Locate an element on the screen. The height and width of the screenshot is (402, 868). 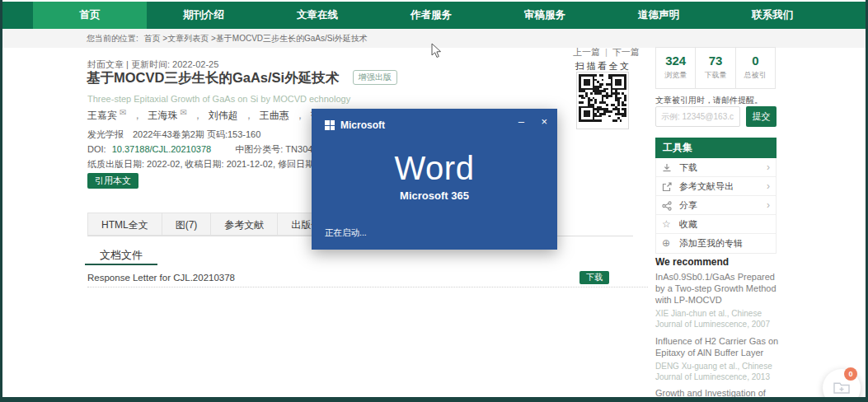
share-icon is located at coordinates (667, 206).